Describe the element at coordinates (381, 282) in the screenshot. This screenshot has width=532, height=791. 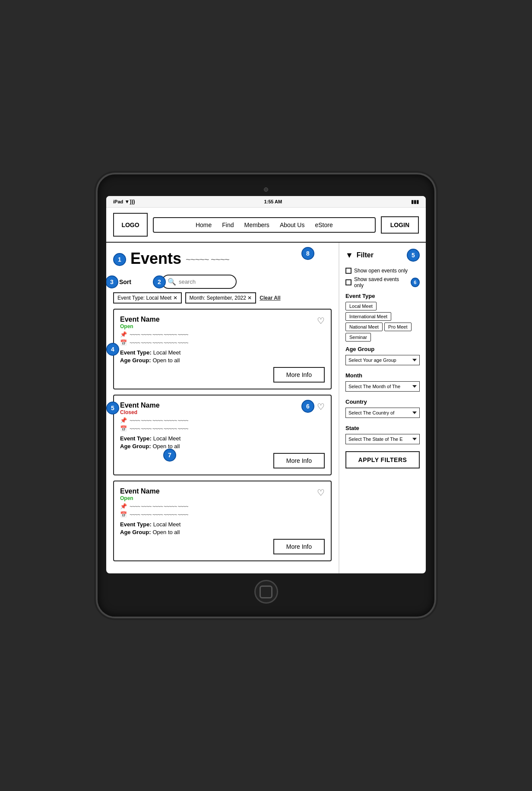
I see `show-saved-label: Show saved events only` at that location.